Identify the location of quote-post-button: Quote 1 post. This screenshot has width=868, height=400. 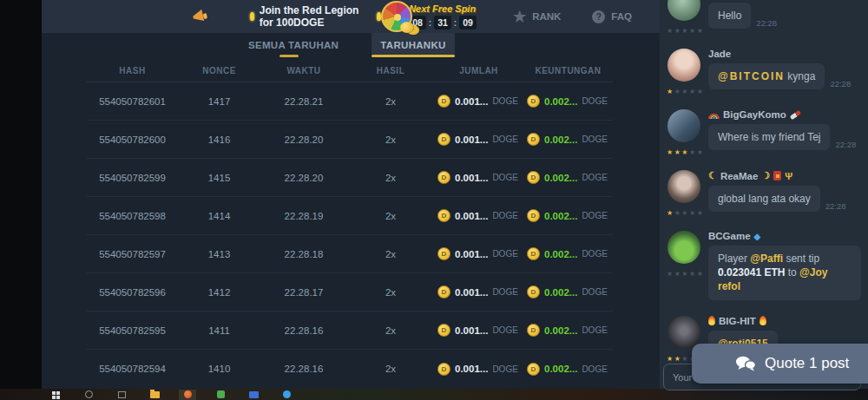
(779, 364).